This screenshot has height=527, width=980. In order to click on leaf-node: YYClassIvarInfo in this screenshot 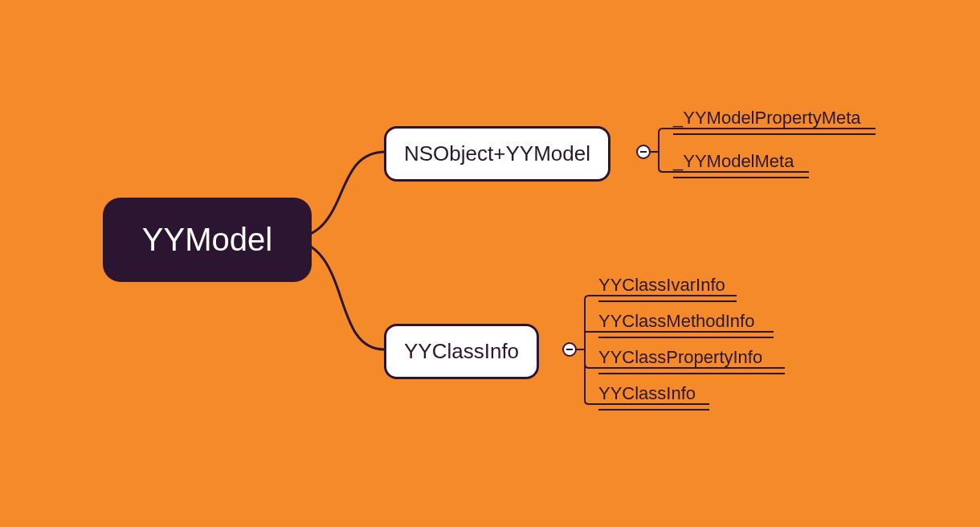, I will do `click(668, 286)`.